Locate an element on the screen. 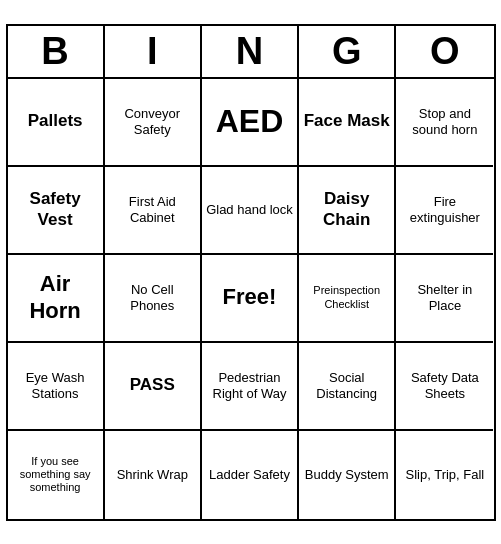  bingo-cell-11: No Cell Phones is located at coordinates (154, 299).